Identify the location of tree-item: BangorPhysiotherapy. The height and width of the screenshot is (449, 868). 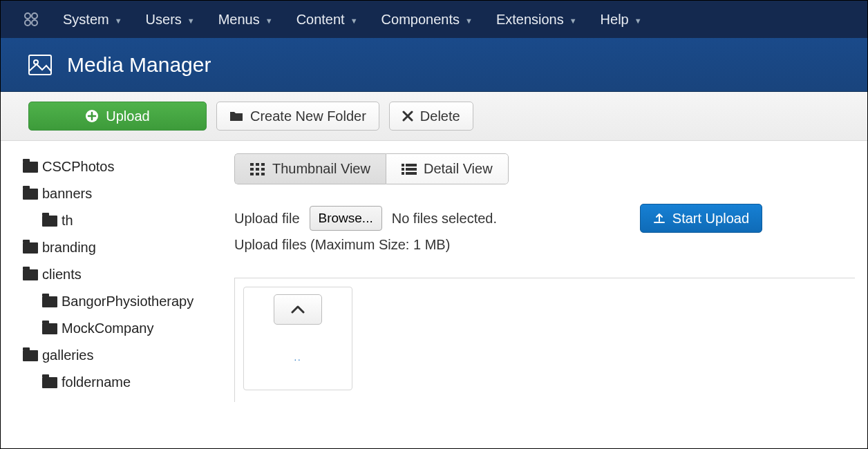
(132, 301).